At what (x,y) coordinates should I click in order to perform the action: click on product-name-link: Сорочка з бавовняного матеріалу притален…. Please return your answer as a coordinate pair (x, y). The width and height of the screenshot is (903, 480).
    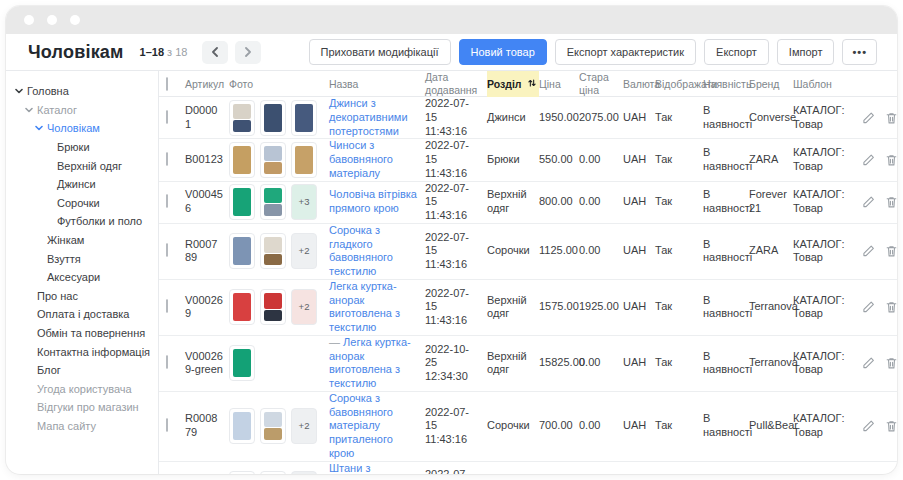
    Looking at the image, I should click on (361, 426).